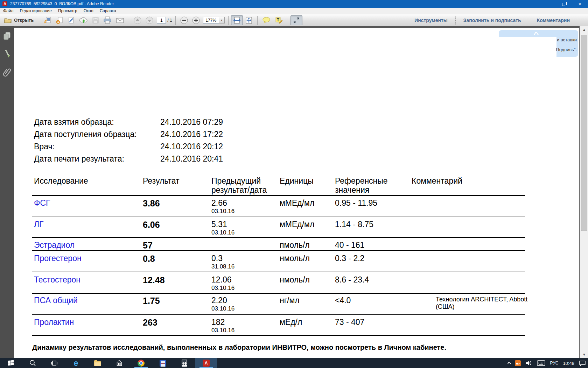  Describe the element at coordinates (554, 363) in the screenshot. I see `language-indicator: РУС` at that location.